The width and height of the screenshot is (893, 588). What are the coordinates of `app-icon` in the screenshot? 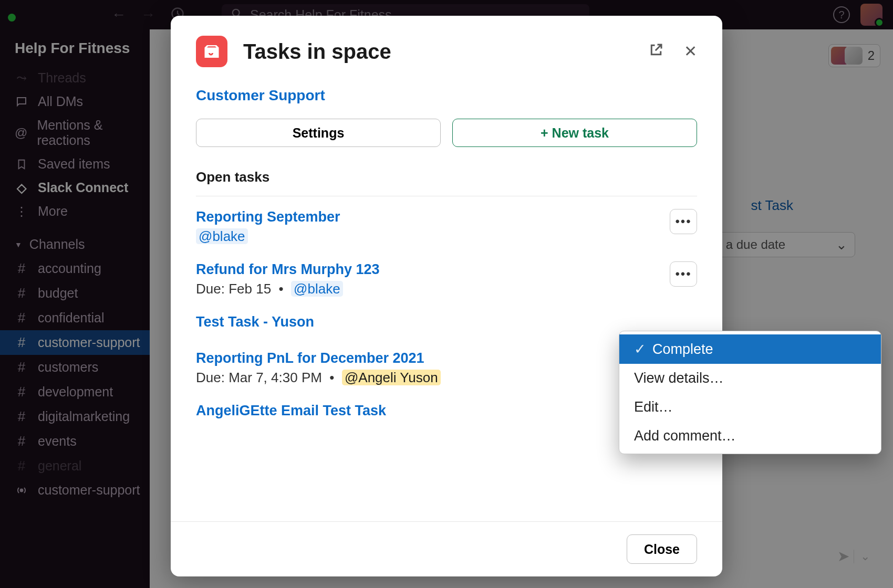 It's located at (212, 51).